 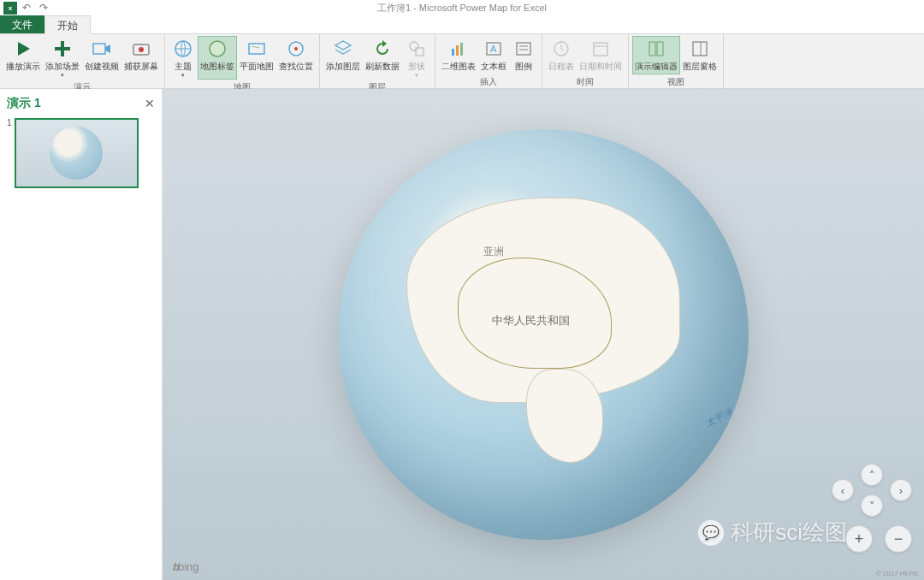 I want to click on undo-icon: ↶, so click(x=27, y=9).